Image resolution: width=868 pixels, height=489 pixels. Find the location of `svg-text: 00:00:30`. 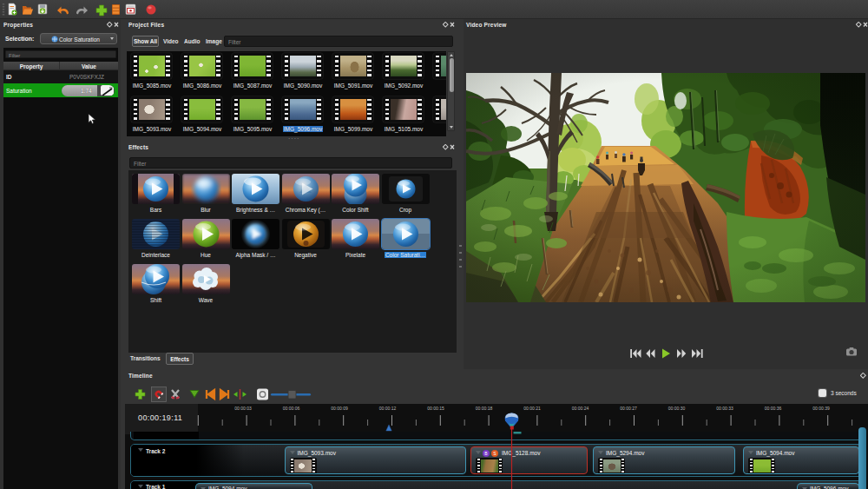

svg-text: 00:00:30 is located at coordinates (677, 408).